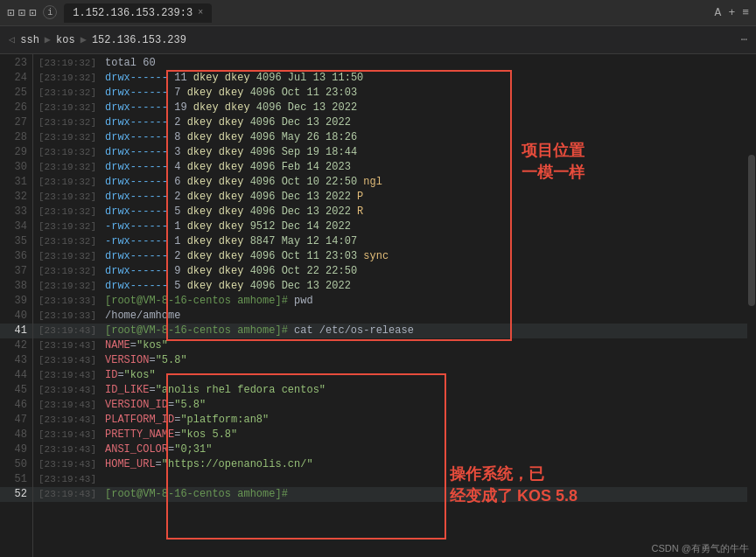 The width and height of the screenshot is (756, 557). Describe the element at coordinates (16, 198) in the screenshot. I see `line-number: 32` at that location.